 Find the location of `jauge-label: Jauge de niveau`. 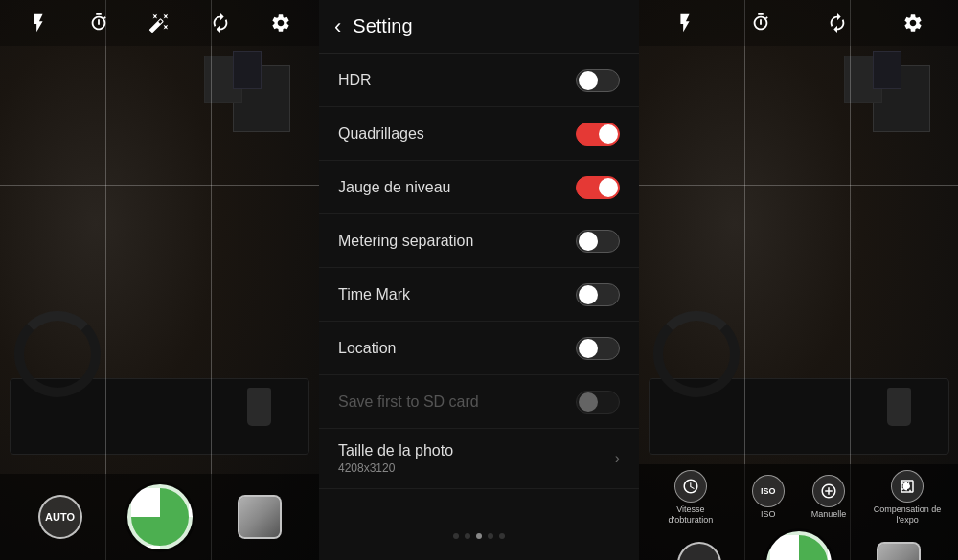

jauge-label: Jauge de niveau is located at coordinates (395, 188).